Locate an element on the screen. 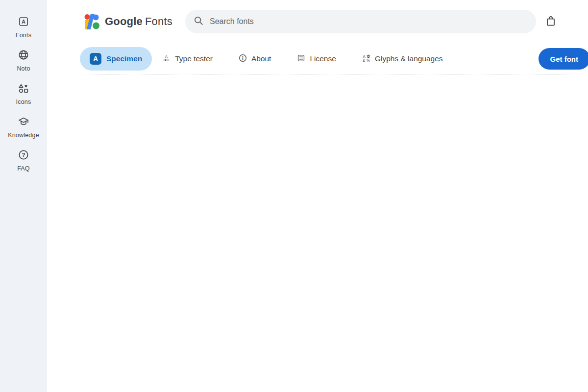 This screenshot has height=392, width=588. tab-label: Specimen is located at coordinates (124, 59).